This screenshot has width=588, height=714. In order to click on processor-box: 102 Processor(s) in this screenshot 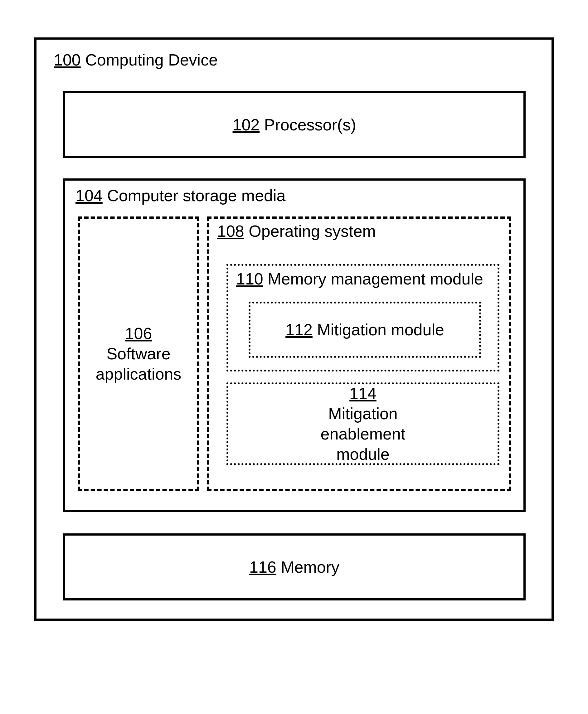, I will do `click(294, 125)`.